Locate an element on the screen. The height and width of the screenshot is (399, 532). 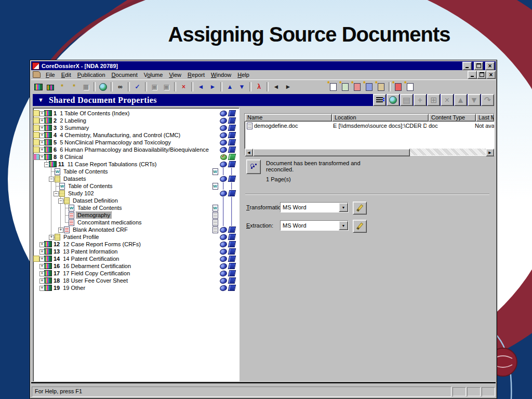
delete-button: × is located at coordinates (184, 87).